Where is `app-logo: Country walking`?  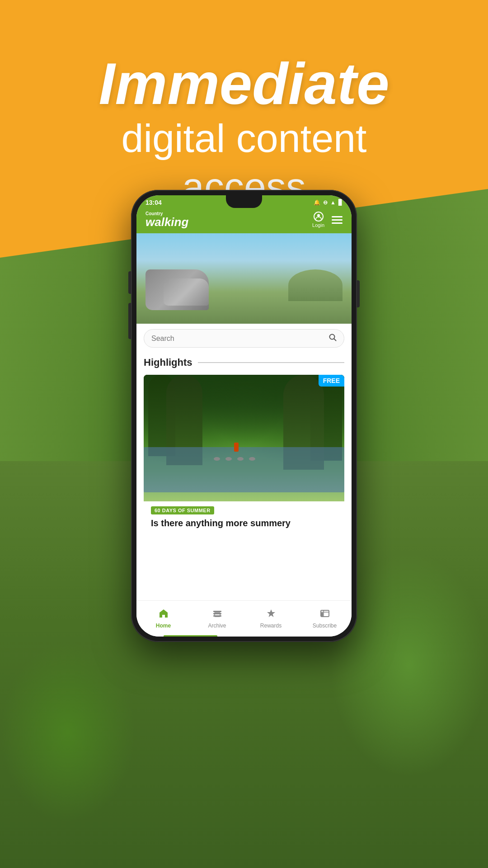 app-logo: Country walking is located at coordinates (167, 220).